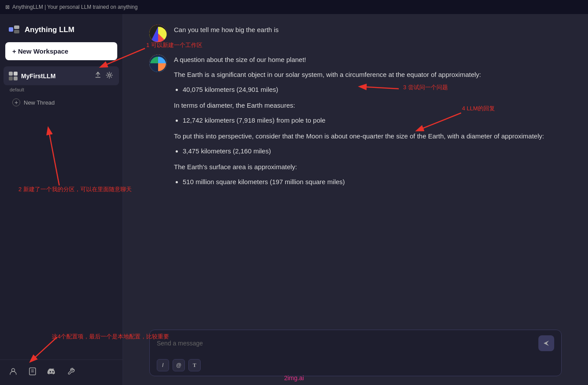 The width and height of the screenshot is (588, 385). I want to click on mention-button: @, so click(179, 365).